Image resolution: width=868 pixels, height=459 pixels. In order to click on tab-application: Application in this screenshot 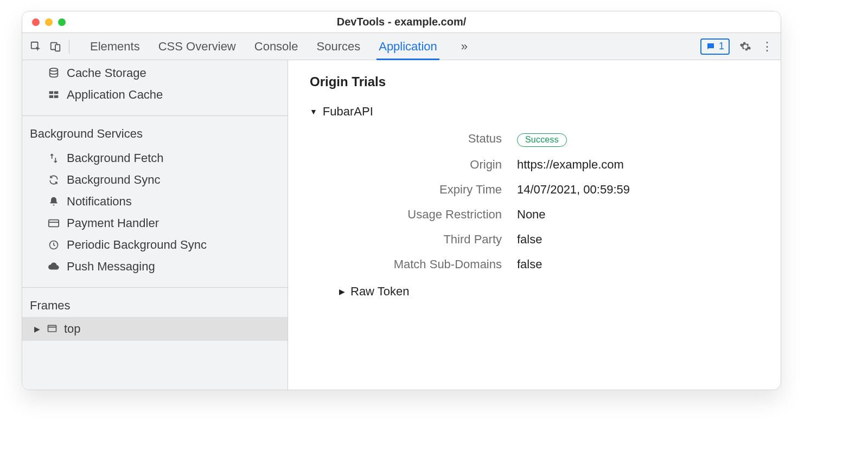, I will do `click(408, 47)`.